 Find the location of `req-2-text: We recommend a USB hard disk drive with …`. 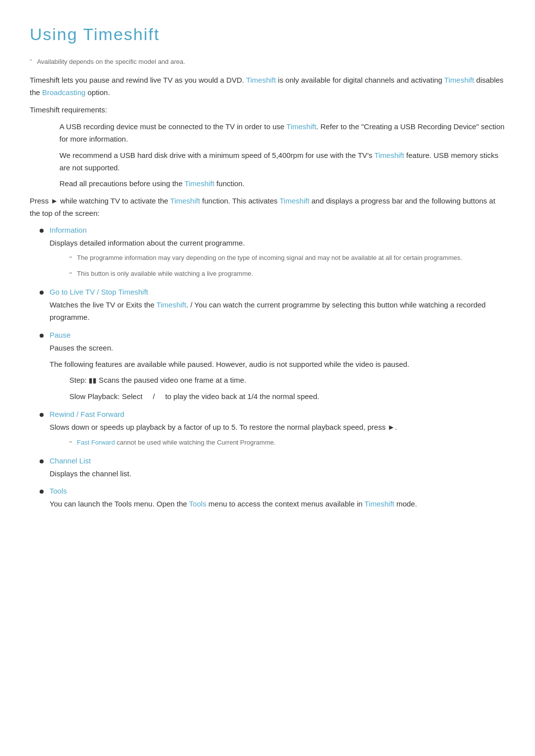

req-2-text: We recommend a USB hard disk drive with … is located at coordinates (217, 155).